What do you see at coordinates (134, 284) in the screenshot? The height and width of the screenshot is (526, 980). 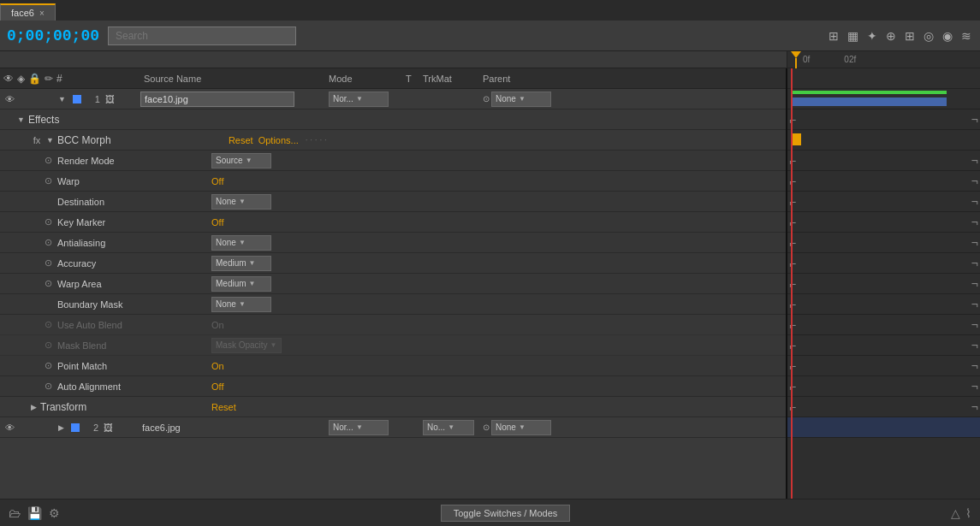 I see `warp-area-label: Warp Area` at bounding box center [134, 284].